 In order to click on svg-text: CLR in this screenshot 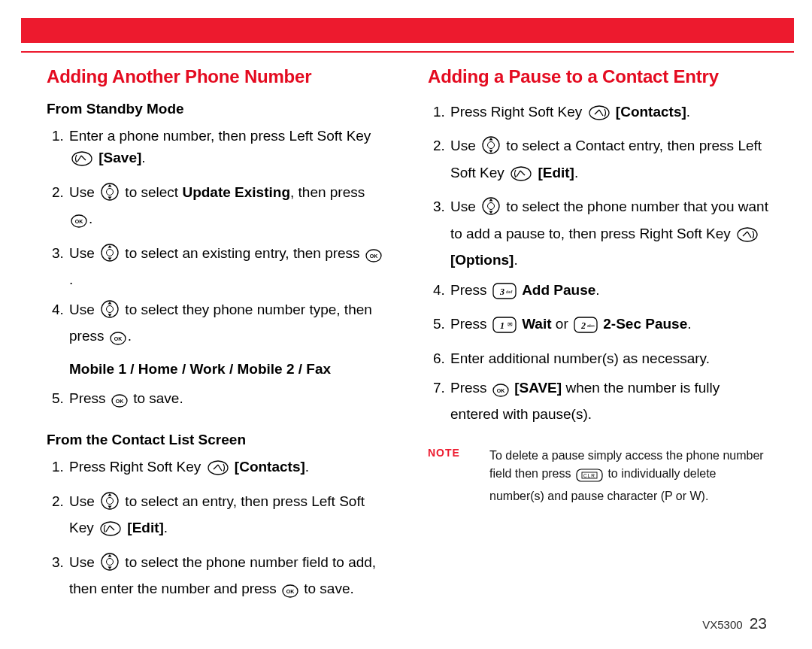, I will do `click(589, 475)`.